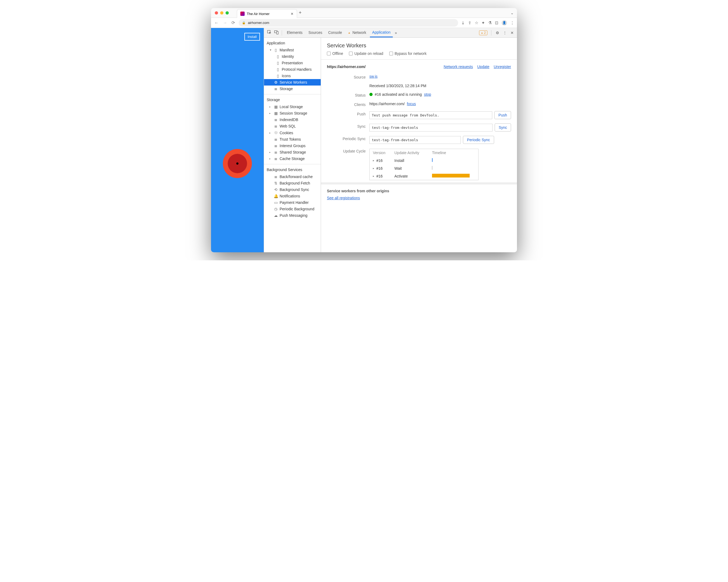 This screenshot has height=582, width=728. I want to click on bookmark-icon: ☆, so click(476, 23).